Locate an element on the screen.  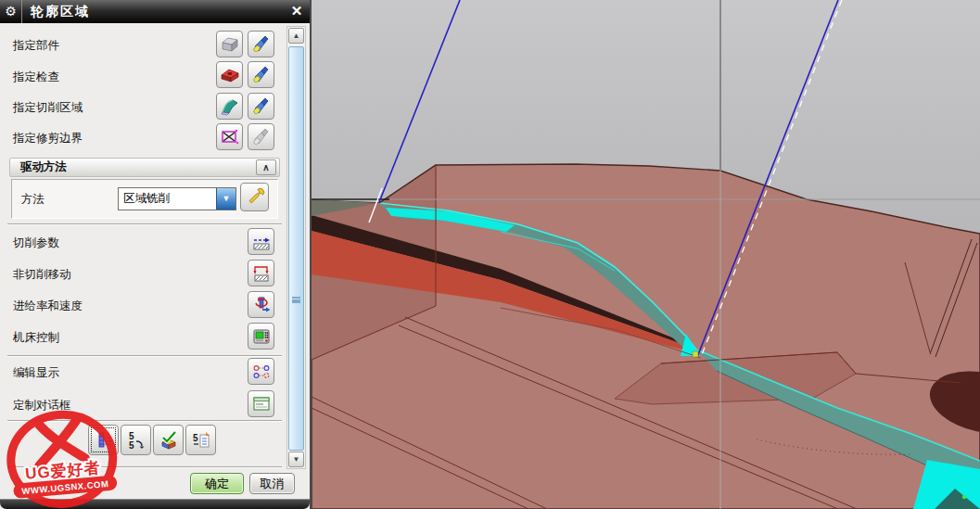
drive-method-header-label: 驱动方法 is located at coordinates (39, 167).